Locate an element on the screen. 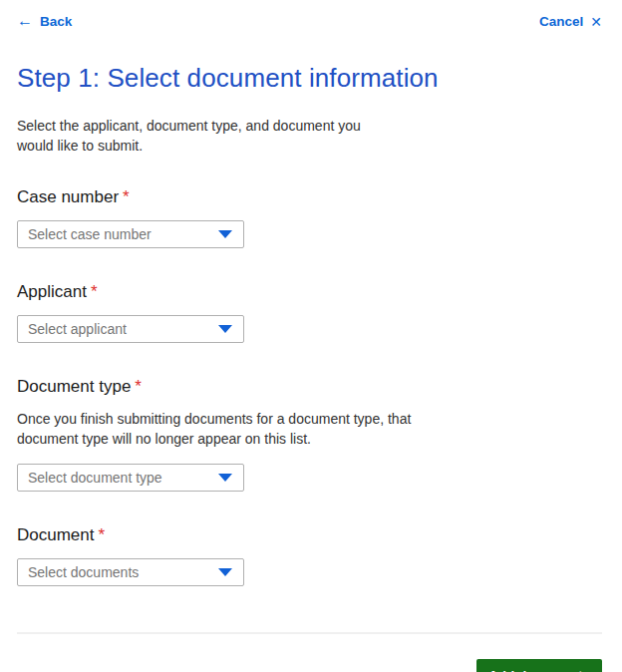  document-type-label-text: Document type is located at coordinates (74, 387).